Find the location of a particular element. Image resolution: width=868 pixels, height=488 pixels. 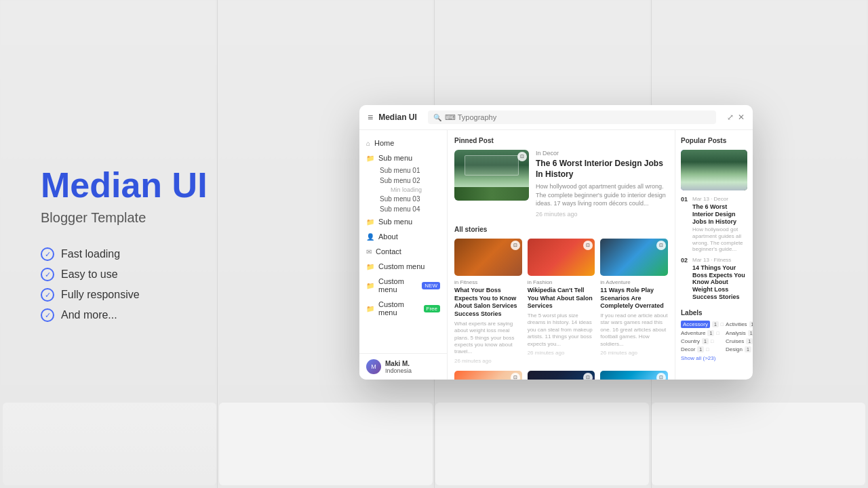

sidebar-item-about: 👤 About is located at coordinates (403, 237).